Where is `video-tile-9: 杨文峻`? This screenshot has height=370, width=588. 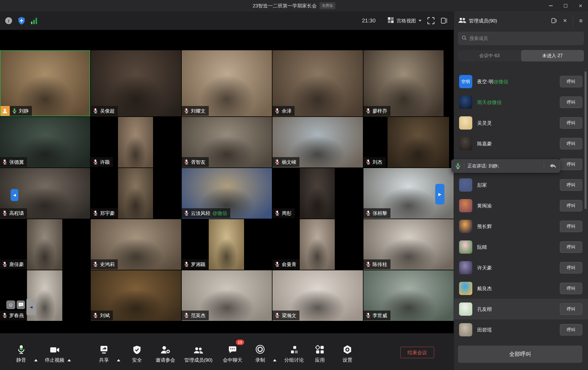
video-tile-9: 杨文峻 is located at coordinates (318, 142).